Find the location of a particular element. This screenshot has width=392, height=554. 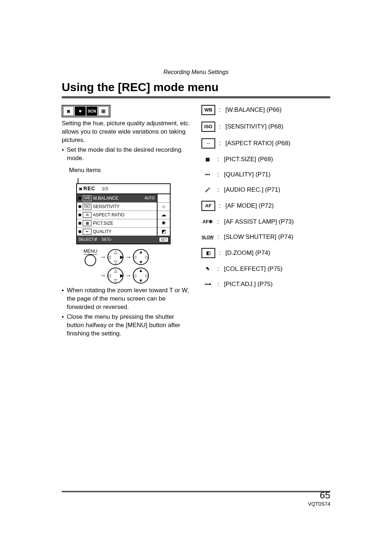

bullet-close-menu: • Close the menu by pressing the shutter… is located at coordinates (126, 325).